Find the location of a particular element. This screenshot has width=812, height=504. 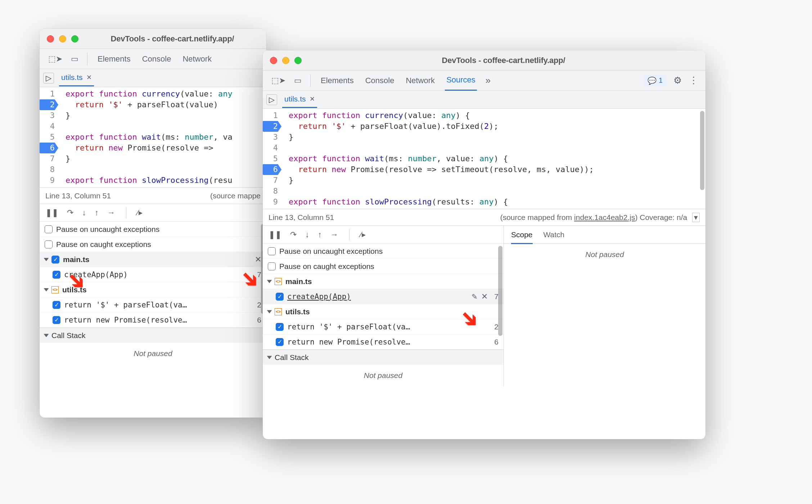

line-number: 8 is located at coordinates (270, 191).